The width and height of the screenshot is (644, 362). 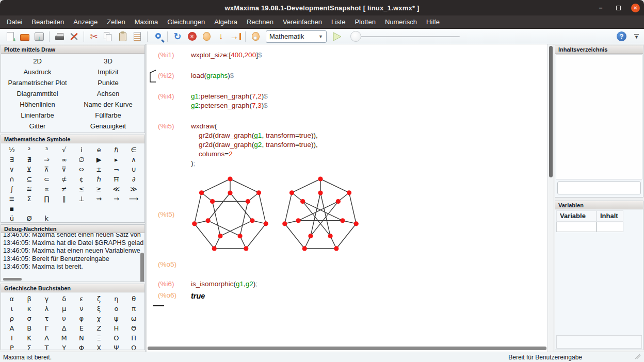 I want to click on play-button, so click(x=337, y=37).